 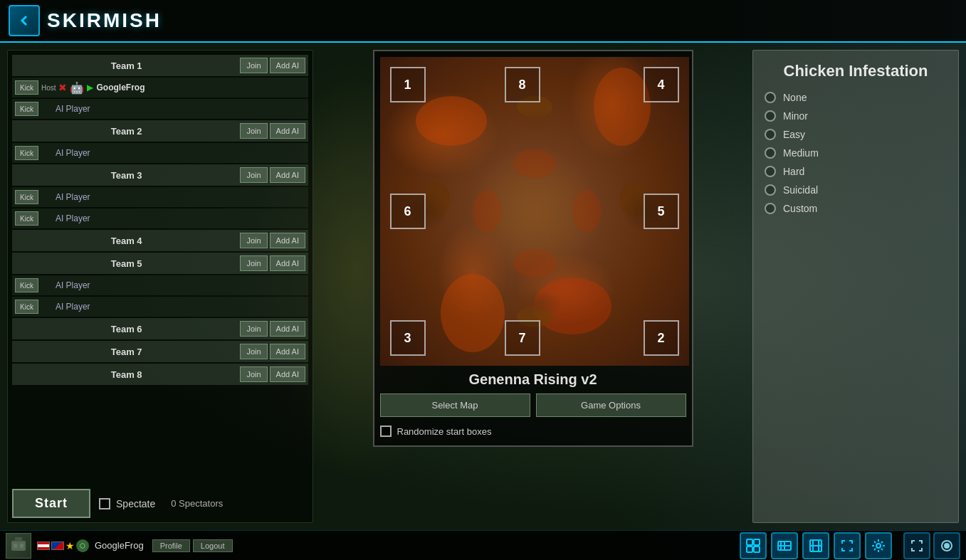 I want to click on team-5-kick1-btn: Kick, so click(x=27, y=285).